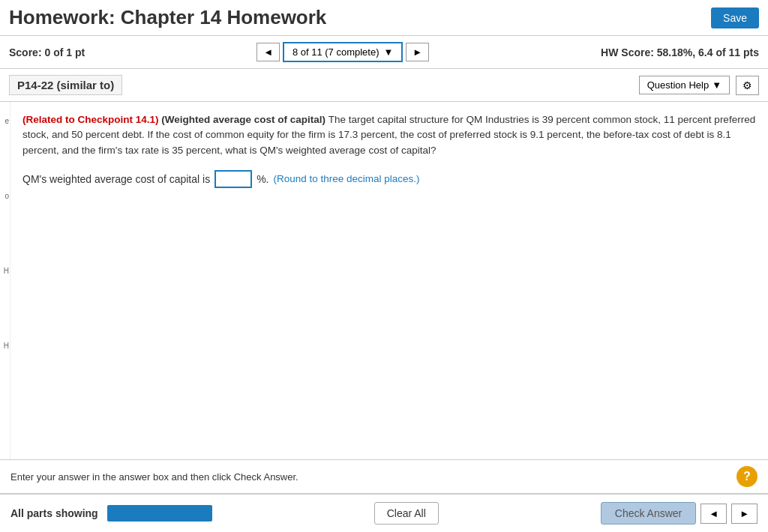  I want to click on sidebar-marker-3: H, so click(4, 271).